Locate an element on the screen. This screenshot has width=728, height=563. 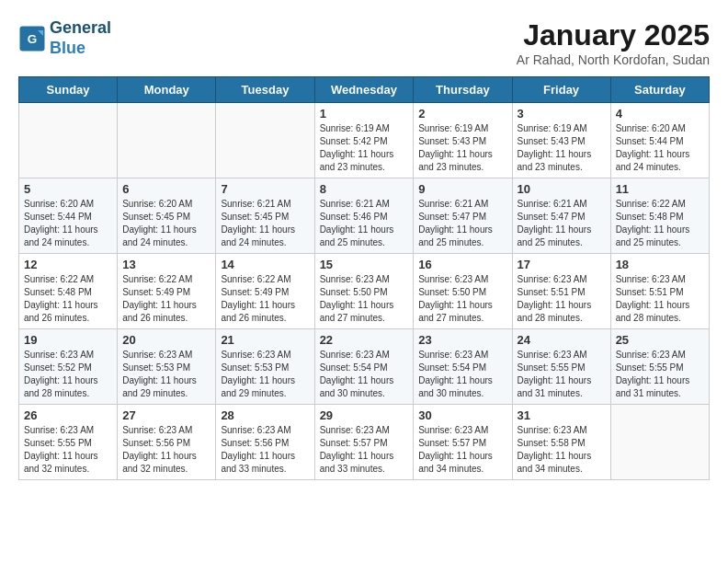
cell-content: Sunrise: 6:21 AMSunset: 5:45 PMDaylight:… is located at coordinates (265, 224).